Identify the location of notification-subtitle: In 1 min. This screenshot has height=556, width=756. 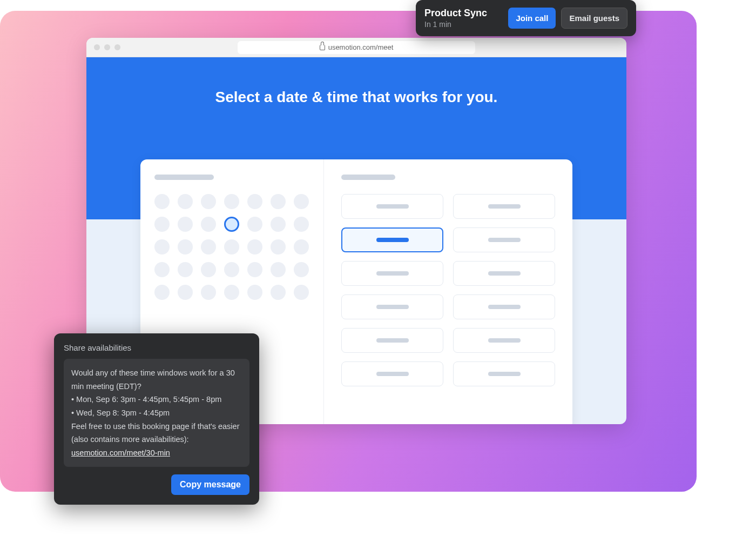
(456, 24).